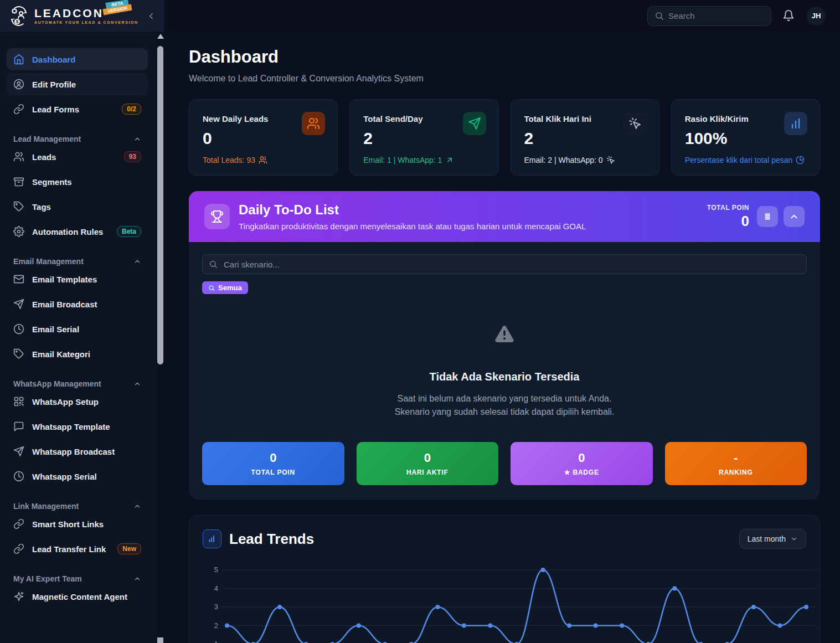 This screenshot has width=840, height=643. Describe the element at coordinates (78, 451) in the screenshot. I see `sidebar-item-whatsapp-broadcast: Whatsapp Broadcast` at that location.